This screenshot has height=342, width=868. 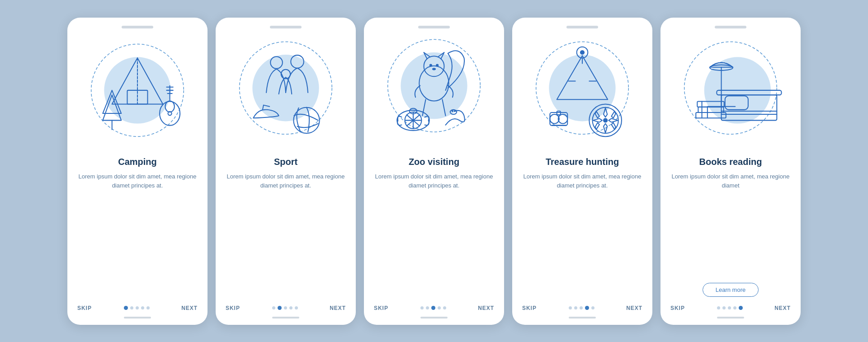 I want to click on phone-card-zoo: Zoo visiting Lorem ipsum dolor sit dim a…, so click(x=434, y=171).